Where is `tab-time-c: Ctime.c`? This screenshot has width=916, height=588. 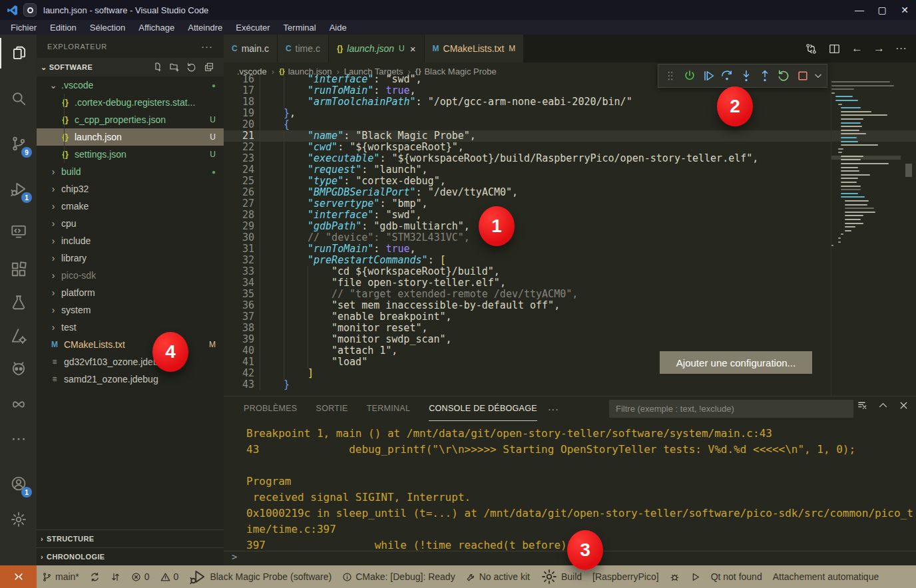 tab-time-c: Ctime.c is located at coordinates (304, 49).